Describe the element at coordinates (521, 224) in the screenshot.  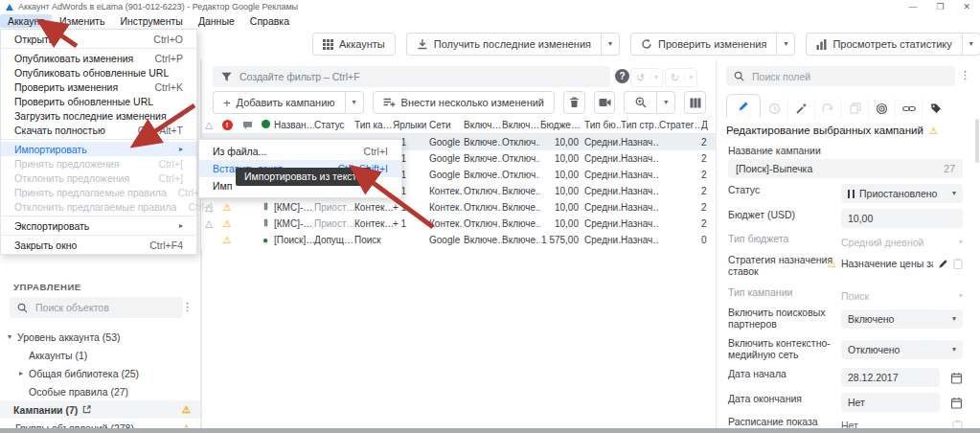
I see `cell-incl-display: Включе…` at that location.